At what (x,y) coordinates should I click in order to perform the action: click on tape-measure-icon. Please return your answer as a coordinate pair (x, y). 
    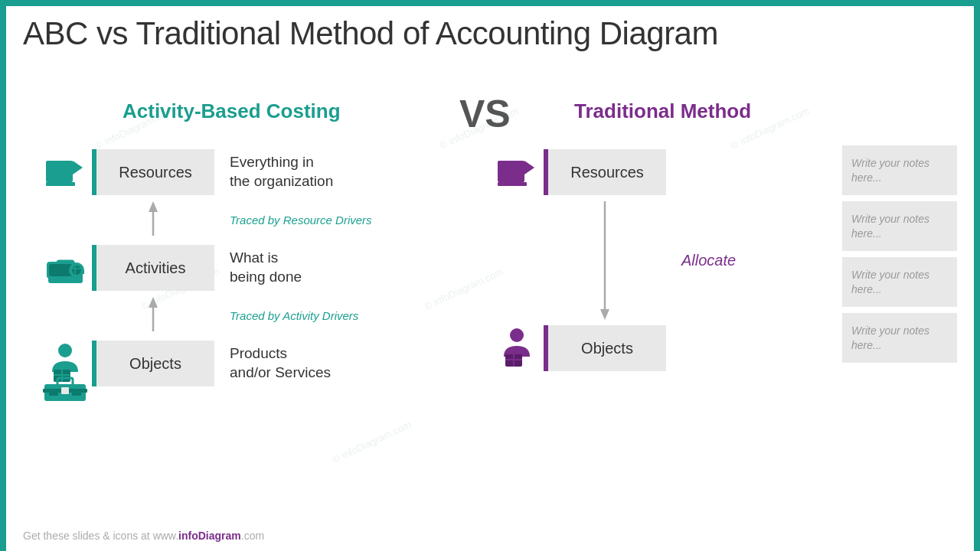
    Looking at the image, I should click on (65, 269).